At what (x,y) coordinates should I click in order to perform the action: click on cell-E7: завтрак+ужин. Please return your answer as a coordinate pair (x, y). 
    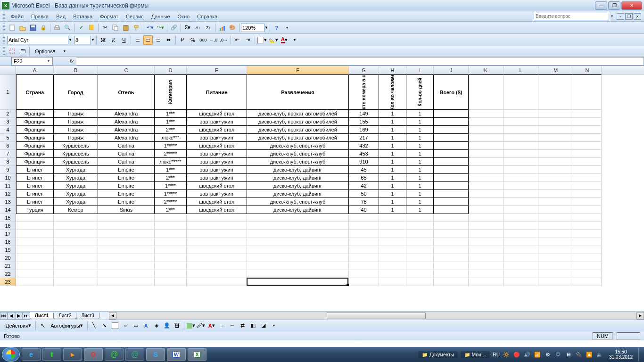
    Looking at the image, I should click on (217, 154).